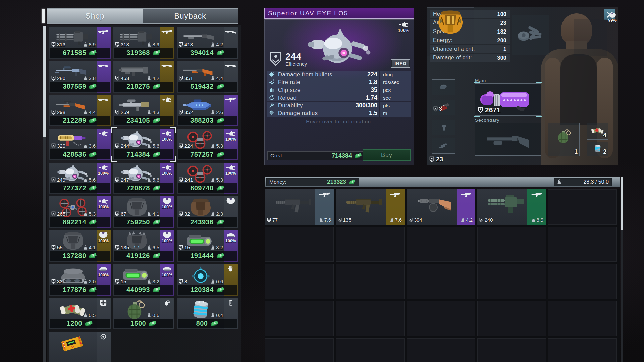  Describe the element at coordinates (207, 280) in the screenshot. I see `shop-item: 80.6120384` at that location.